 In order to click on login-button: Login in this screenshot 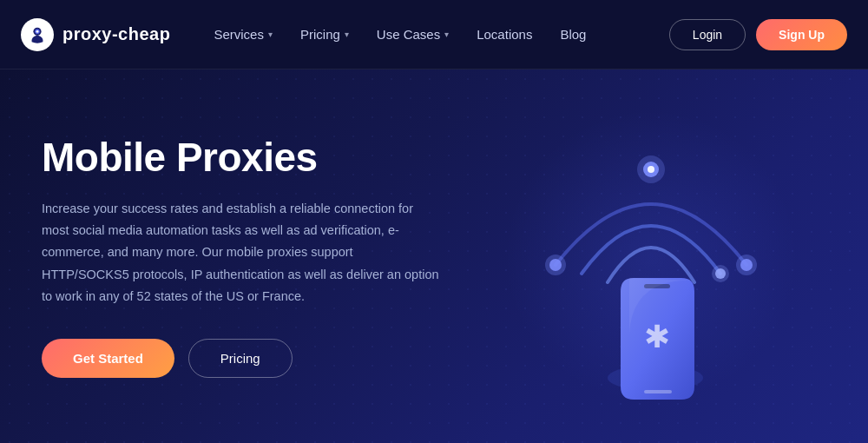, I will do `click(707, 35)`.